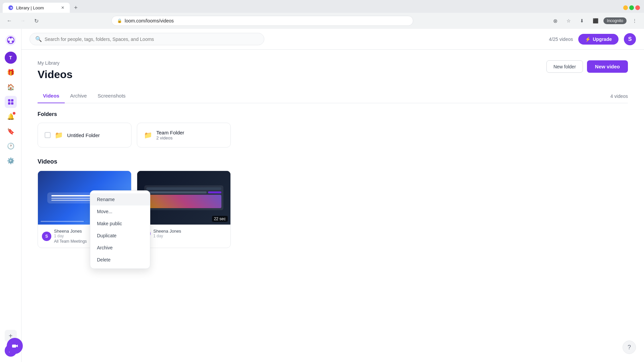 The width and height of the screenshot is (644, 362). What do you see at coordinates (36, 21) in the screenshot?
I see `refresh-button: ↻` at bounding box center [36, 21].